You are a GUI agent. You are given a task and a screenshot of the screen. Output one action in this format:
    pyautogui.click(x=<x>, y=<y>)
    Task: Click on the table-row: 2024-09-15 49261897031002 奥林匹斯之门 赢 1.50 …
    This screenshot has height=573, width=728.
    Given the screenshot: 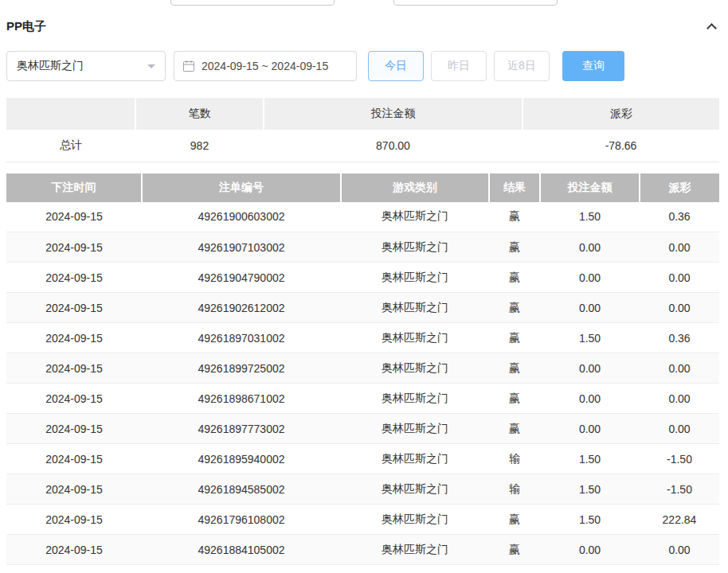 What is the action you would take?
    pyautogui.click(x=363, y=338)
    